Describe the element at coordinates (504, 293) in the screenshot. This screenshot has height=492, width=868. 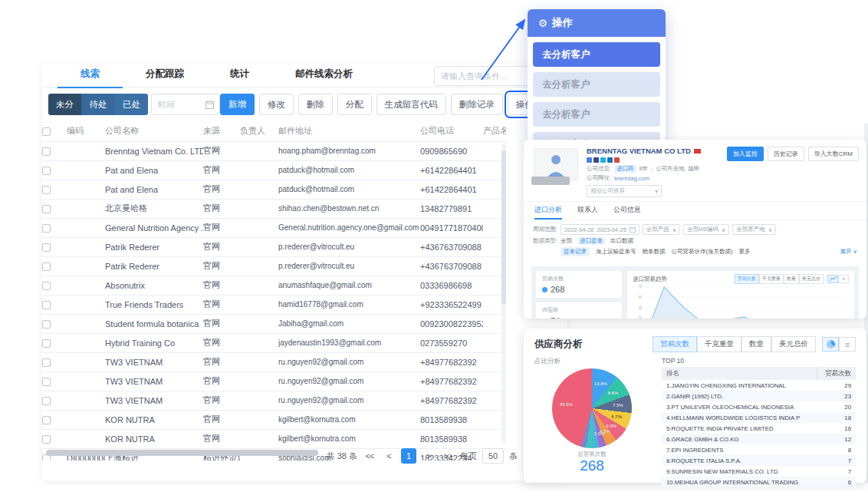
I see `table-vertical-scrollbar` at that location.